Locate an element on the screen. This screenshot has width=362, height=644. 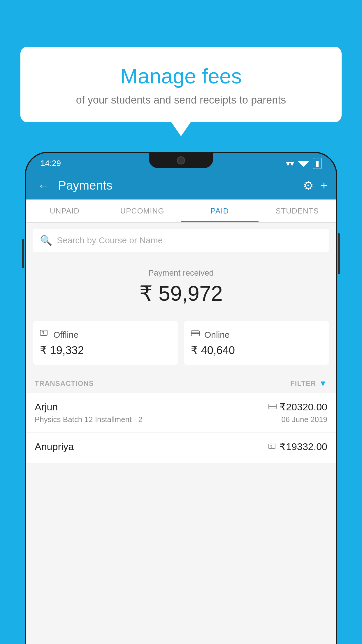
transaction-bottom-arjun: Physics Batch 12 Installment - 2 06 June… is located at coordinates (181, 419).